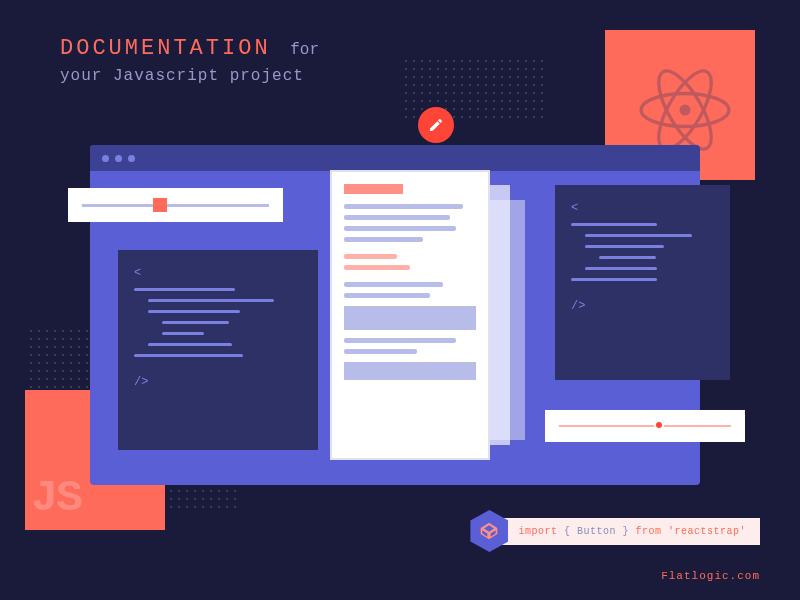 The height and width of the screenshot is (600, 800). I want to click on edit-badge, so click(436, 125).